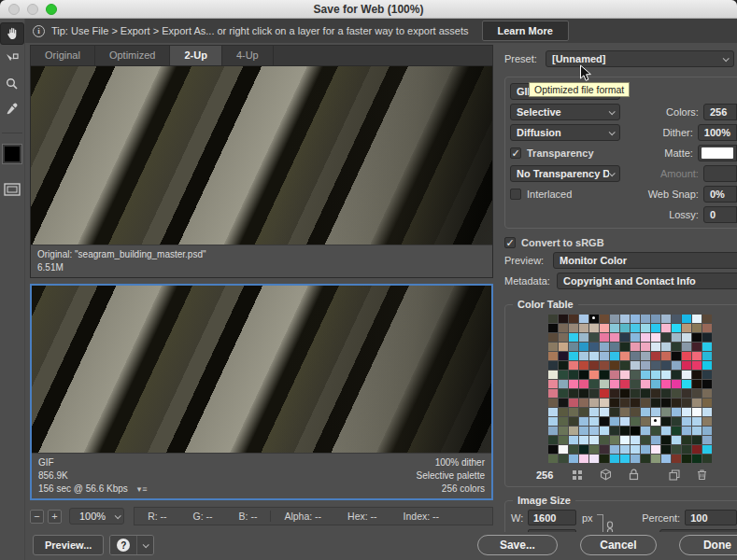  Describe the element at coordinates (37, 517) in the screenshot. I see `zoom-out-button: −` at that location.